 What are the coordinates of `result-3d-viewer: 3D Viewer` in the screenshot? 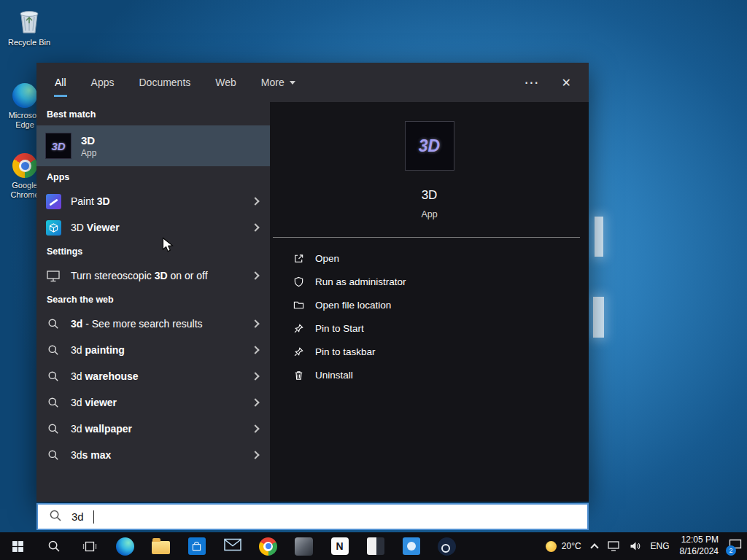 It's located at (153, 228).